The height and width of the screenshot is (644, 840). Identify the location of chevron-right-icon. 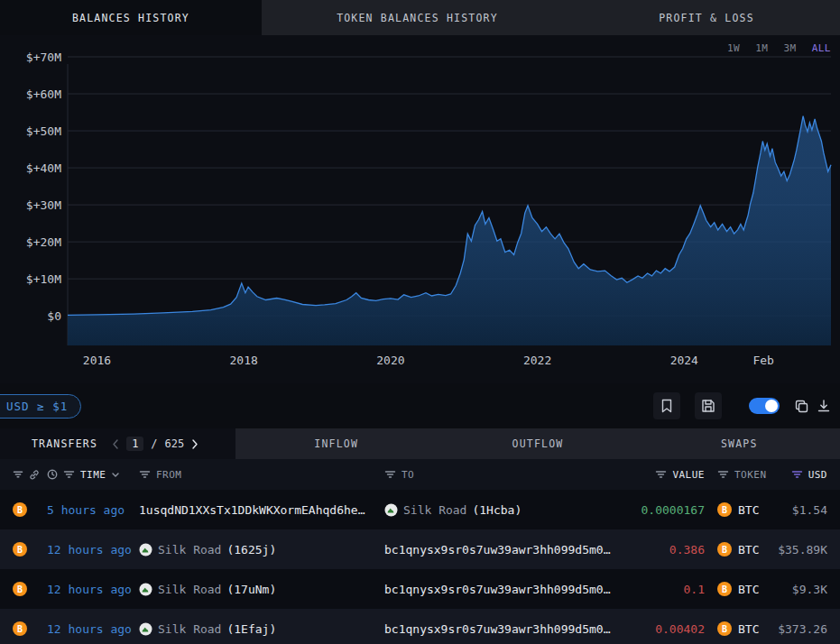
(195, 444).